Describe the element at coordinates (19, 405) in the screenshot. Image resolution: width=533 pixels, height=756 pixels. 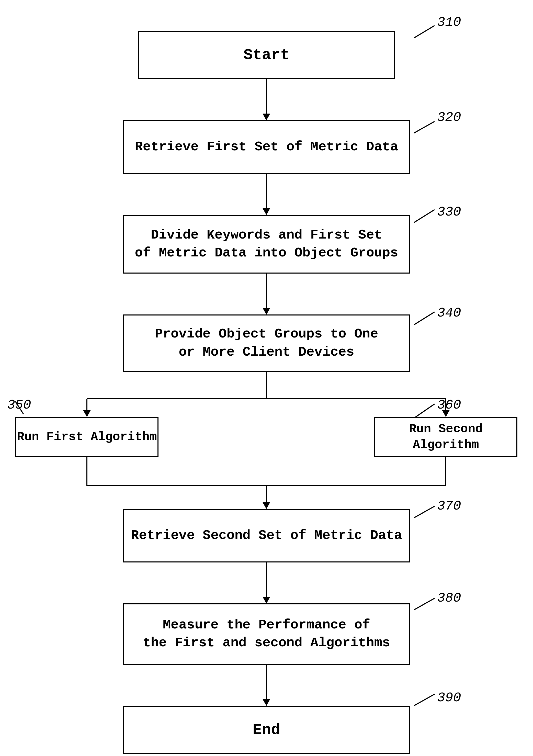
I see `ref-350: 350` at that location.